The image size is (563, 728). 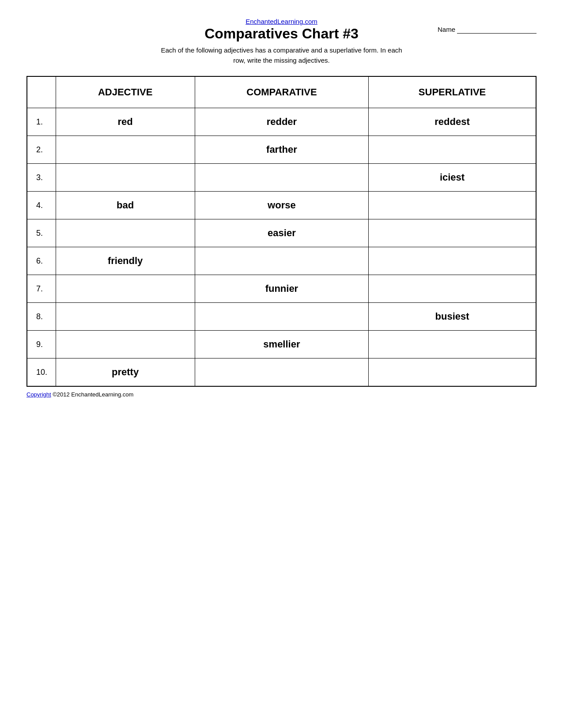 What do you see at coordinates (282, 150) in the screenshot?
I see `cell-comparative: farther` at bounding box center [282, 150].